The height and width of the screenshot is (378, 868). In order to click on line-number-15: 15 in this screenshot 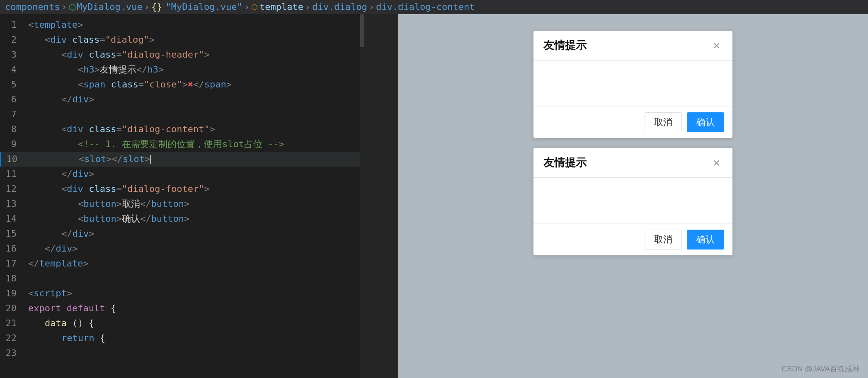, I will do `click(12, 234)`.